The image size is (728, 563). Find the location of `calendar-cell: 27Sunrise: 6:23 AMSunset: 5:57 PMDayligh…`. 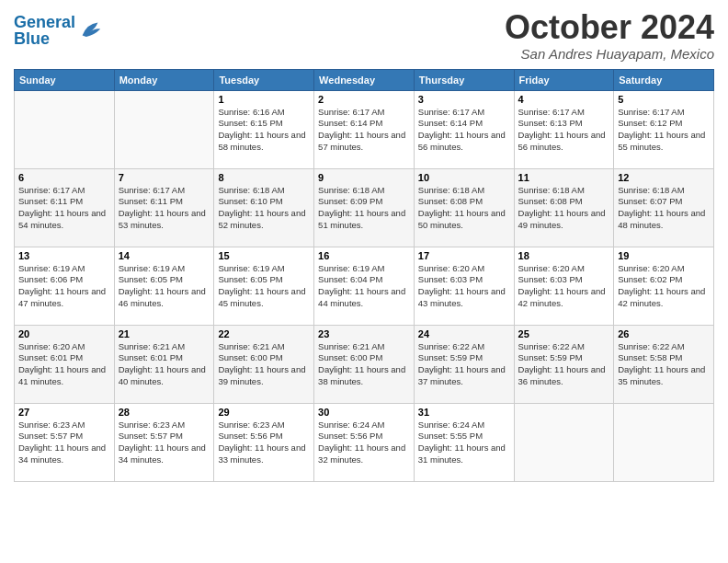

calendar-cell: 27Sunrise: 6:23 AMSunset: 5:57 PMDayligh… is located at coordinates (64, 442).